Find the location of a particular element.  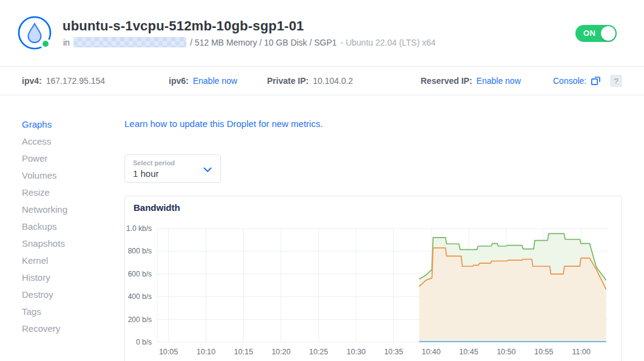

sidebar-item-destroy: Destroy is located at coordinates (67, 297).